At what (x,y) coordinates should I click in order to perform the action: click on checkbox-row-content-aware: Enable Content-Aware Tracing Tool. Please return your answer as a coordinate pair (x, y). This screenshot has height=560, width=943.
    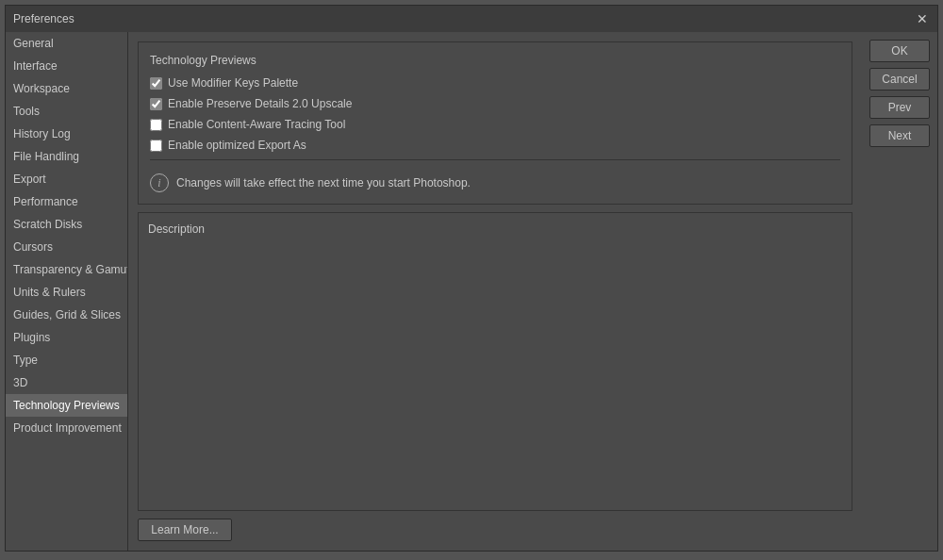
    Looking at the image, I should click on (495, 124).